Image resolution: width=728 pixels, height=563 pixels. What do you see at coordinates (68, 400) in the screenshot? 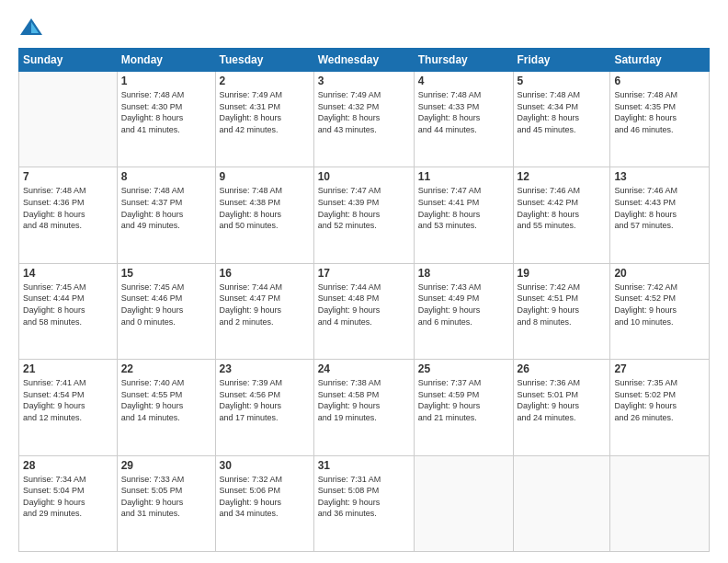
I see `day-info: Sunrise: 7:41 AM Sunset: 4:54 PM Dayligh…` at bounding box center [68, 400].